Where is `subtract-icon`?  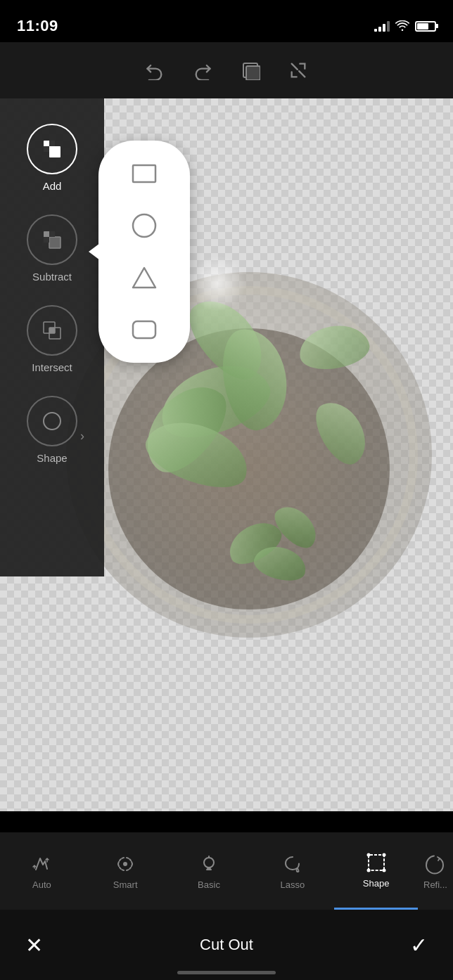
subtract-icon is located at coordinates (52, 240).